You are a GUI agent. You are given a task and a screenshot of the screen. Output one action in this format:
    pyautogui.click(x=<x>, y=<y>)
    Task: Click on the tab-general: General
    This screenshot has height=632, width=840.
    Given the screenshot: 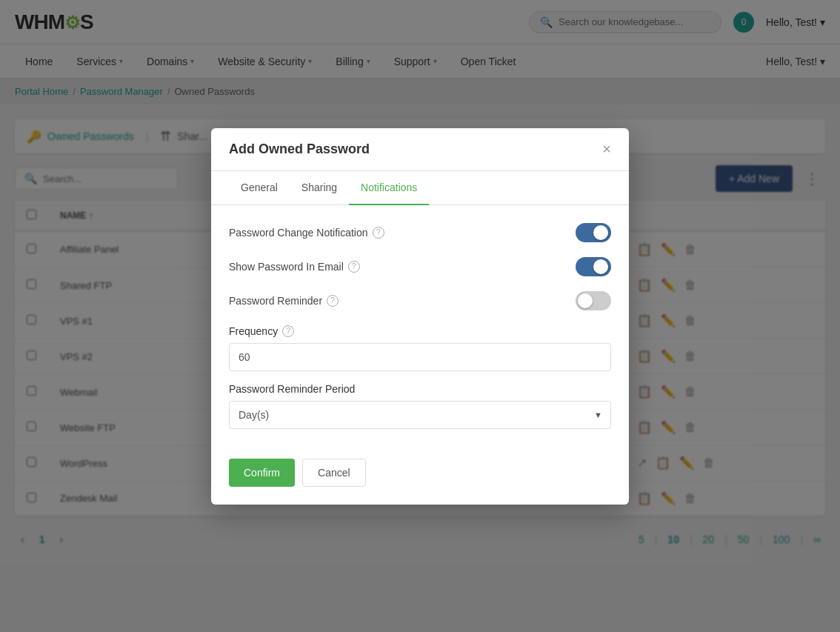 What is the action you would take?
    pyautogui.click(x=259, y=188)
    